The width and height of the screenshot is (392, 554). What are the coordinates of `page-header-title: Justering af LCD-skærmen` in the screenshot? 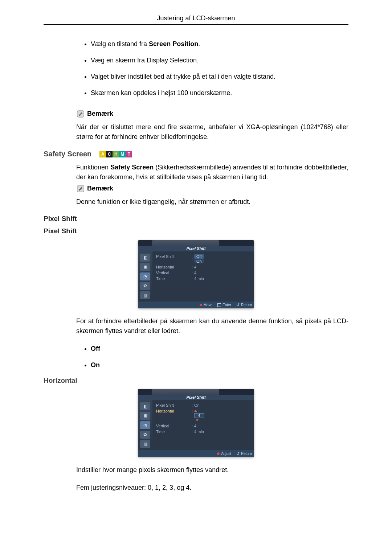 It's located at (196, 20).